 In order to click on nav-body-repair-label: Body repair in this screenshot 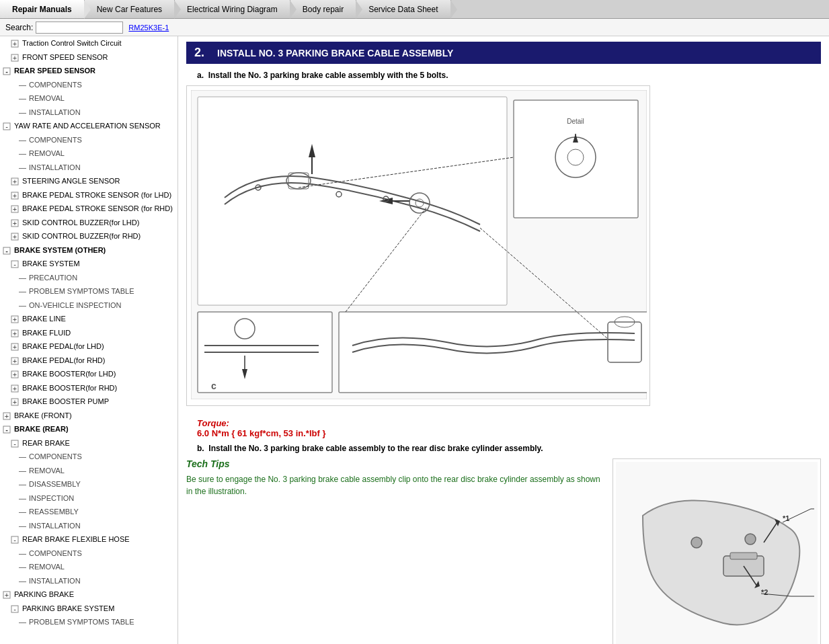, I will do `click(323, 9)`.